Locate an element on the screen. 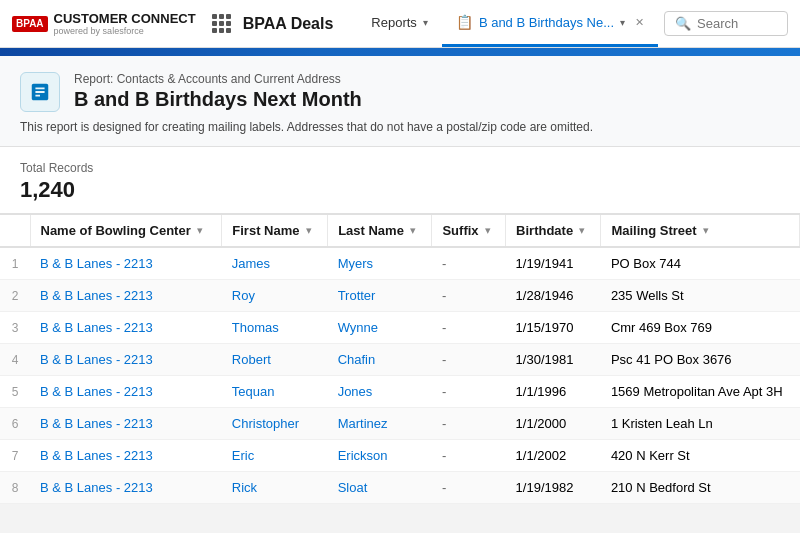  cell-last-name: Martinez is located at coordinates (380, 424).